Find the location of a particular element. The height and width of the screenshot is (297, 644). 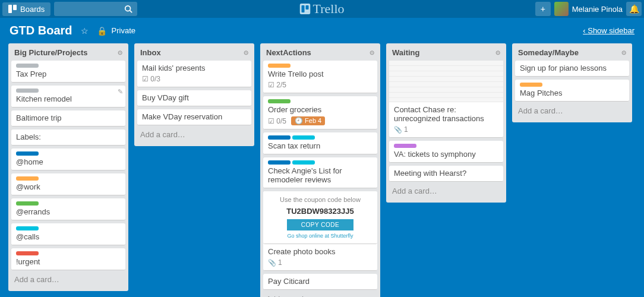

card: Check Angie's List for remodeler reviews is located at coordinates (320, 173).